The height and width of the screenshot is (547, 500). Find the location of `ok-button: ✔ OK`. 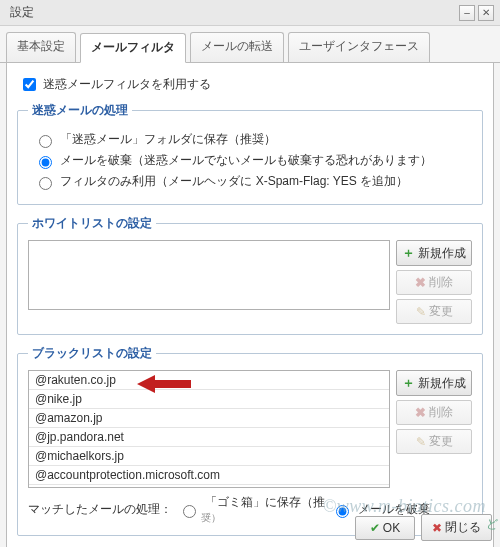

ok-button: ✔ OK is located at coordinates (385, 528).